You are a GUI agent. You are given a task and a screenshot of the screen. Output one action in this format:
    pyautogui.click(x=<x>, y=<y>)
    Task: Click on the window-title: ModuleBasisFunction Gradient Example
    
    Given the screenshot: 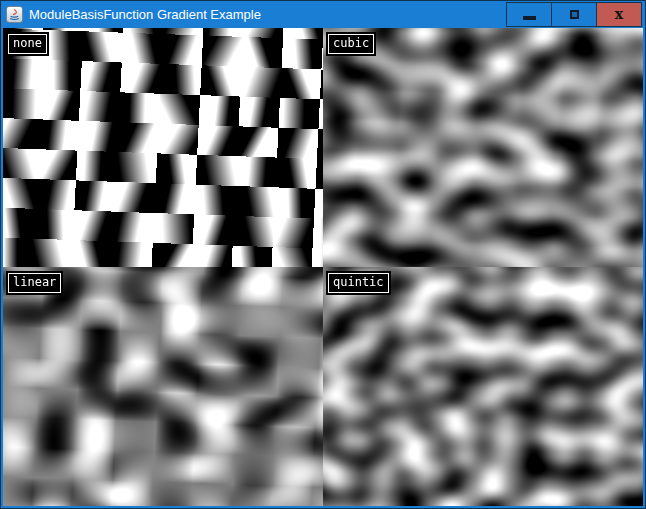 What is the action you would take?
    pyautogui.click(x=145, y=14)
    